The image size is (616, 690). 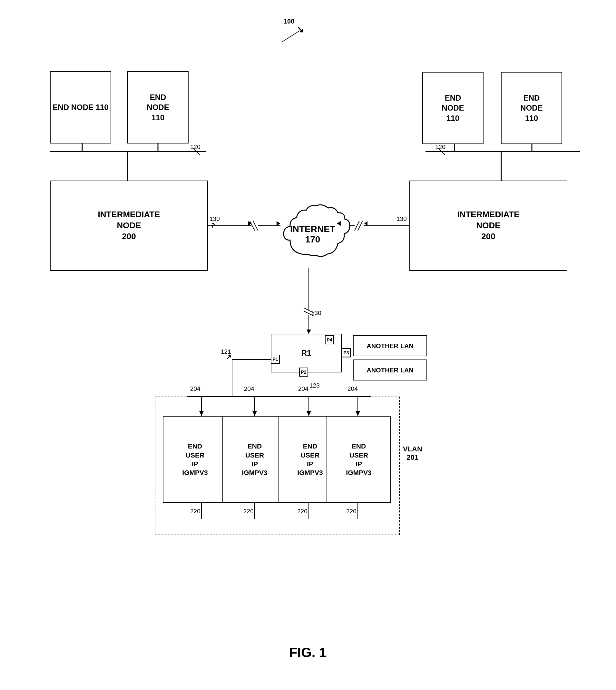 What do you see at coordinates (229, 358) in the screenshot?
I see `ref-121-arrow: ↗` at bounding box center [229, 358].